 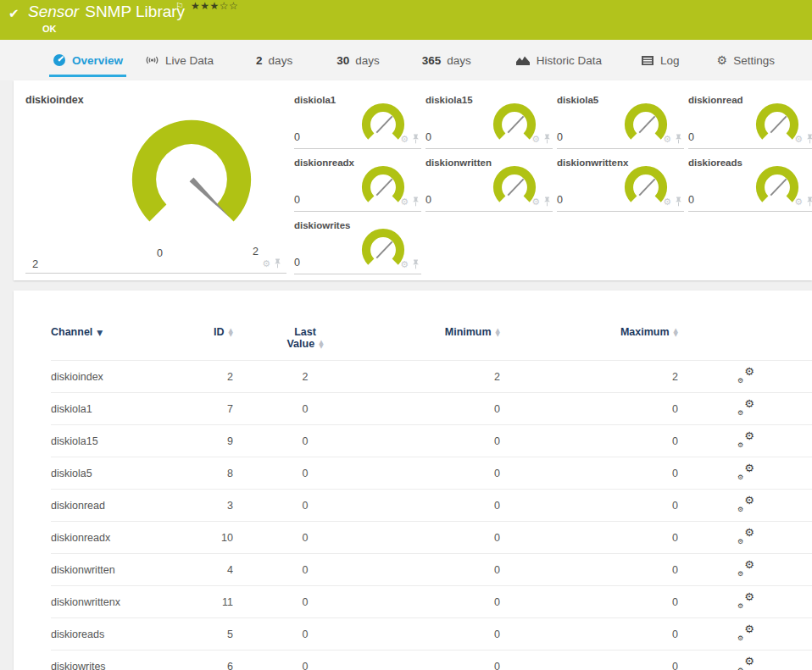 I want to click on channel-name: diskionwritten, so click(x=119, y=570).